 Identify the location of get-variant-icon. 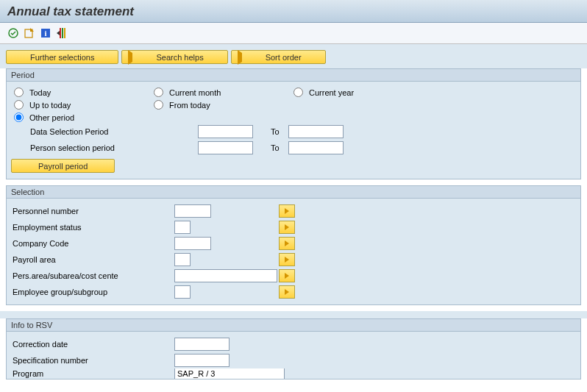
(29, 33).